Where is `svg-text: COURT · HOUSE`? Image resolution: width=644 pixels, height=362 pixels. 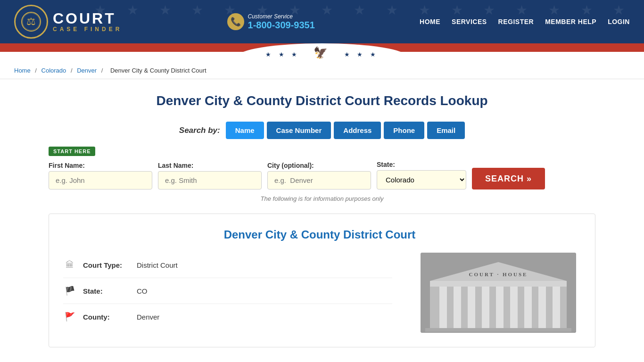 svg-text: COURT · HOUSE is located at coordinates (499, 274).